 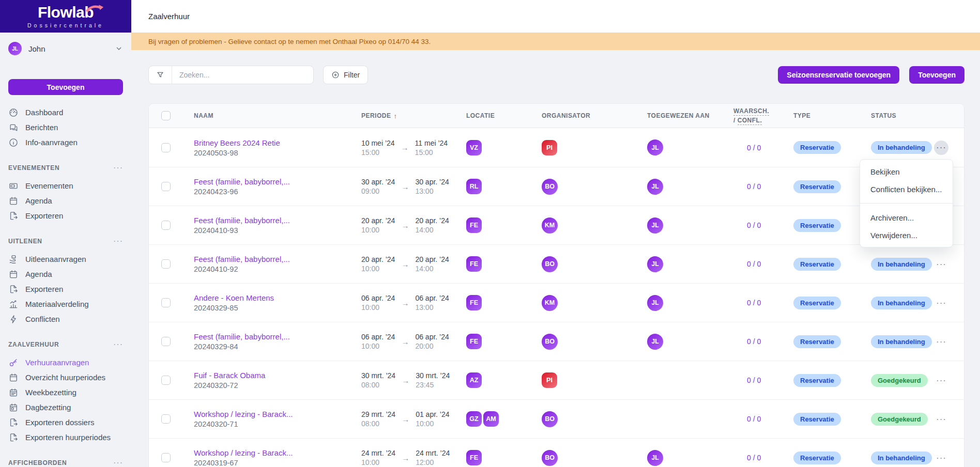 I want to click on sidebar-item-overzicht-huurperiodes: Overzicht huurperiodes, so click(x=66, y=377).